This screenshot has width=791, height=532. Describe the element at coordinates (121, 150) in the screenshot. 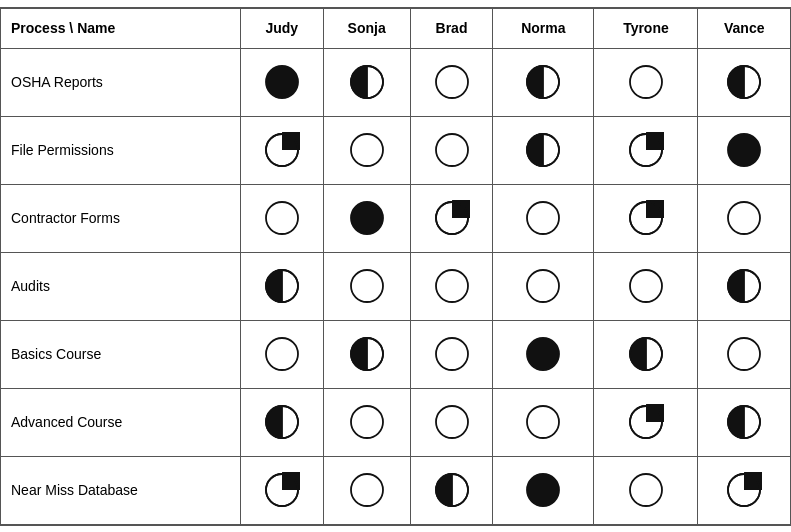

I see `row-label-1: File Permissions` at that location.